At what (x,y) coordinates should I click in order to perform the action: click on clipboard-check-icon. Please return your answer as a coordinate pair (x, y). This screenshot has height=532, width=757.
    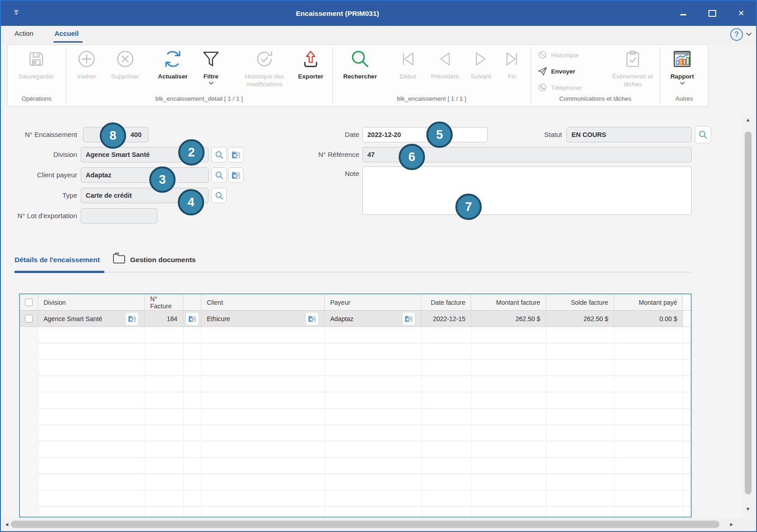
    Looking at the image, I should click on (633, 59).